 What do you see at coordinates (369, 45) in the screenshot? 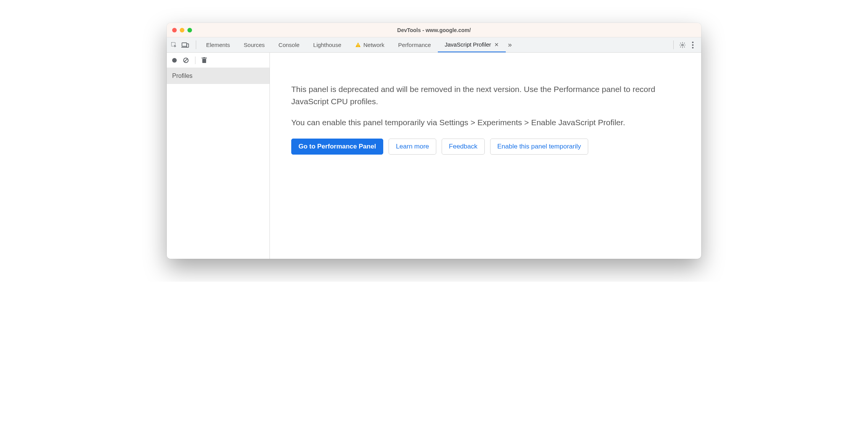
I see `tab-network: Network` at bounding box center [369, 45].